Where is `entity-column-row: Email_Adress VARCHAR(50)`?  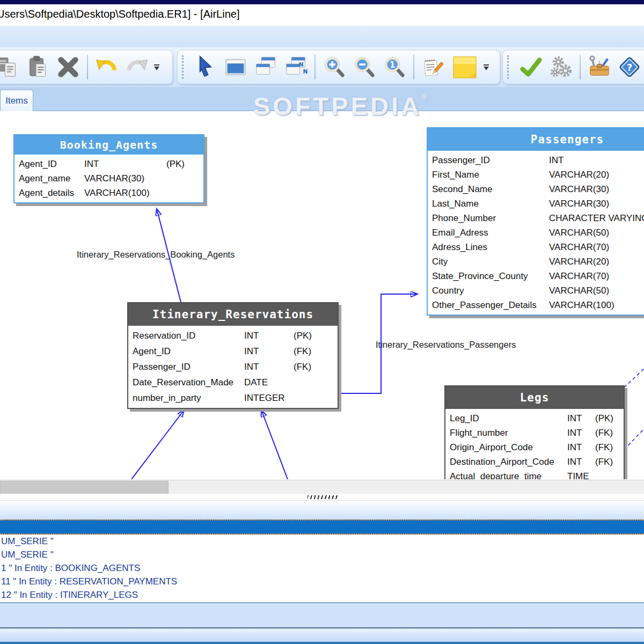 entity-column-row: Email_Adress VARCHAR(50) is located at coordinates (538, 233).